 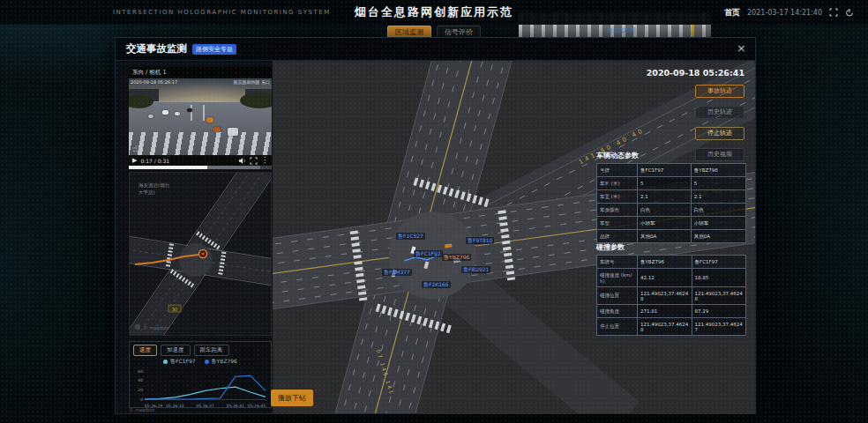 I want to click on modal-title: 交通事故监测, so click(x=157, y=49).